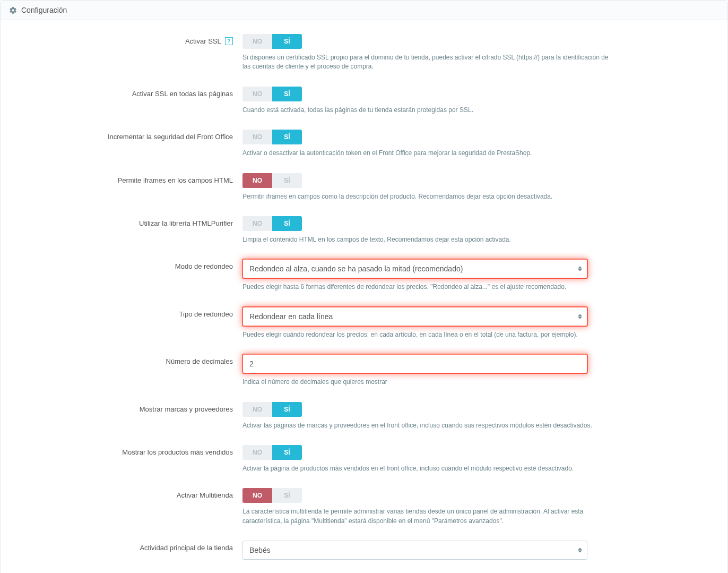 This screenshot has width=728, height=573. What do you see at coordinates (140, 371) in the screenshot?
I see `decimals-label: Número de decimales` at bounding box center [140, 371].